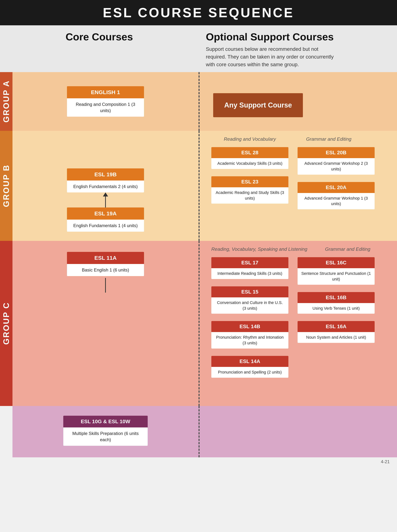 This screenshot has height=532, width=397. I want to click on esl11a-desc: Basic English 1 (6 units), so click(105, 270).